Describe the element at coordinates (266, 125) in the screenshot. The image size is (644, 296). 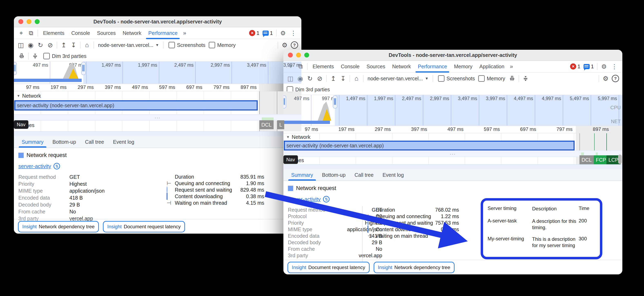
I see `dcl-badge: DCL` at that location.